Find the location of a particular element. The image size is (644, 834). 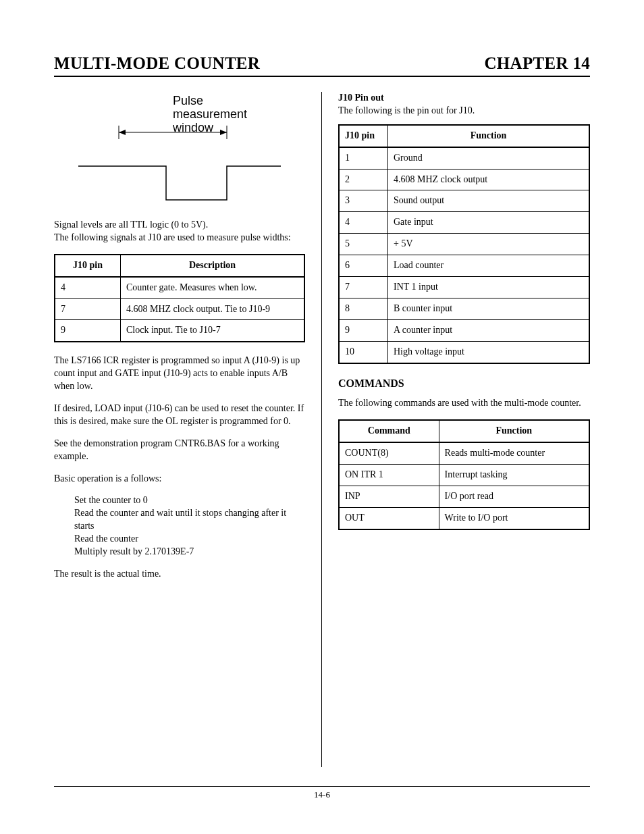

table-header: Command is located at coordinates (390, 432).